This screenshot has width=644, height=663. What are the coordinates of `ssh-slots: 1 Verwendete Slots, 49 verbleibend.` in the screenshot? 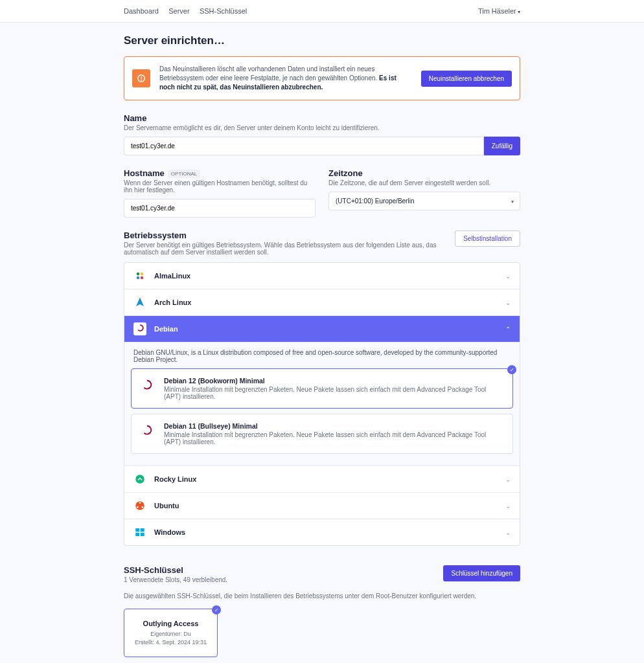 It's located at (176, 580).